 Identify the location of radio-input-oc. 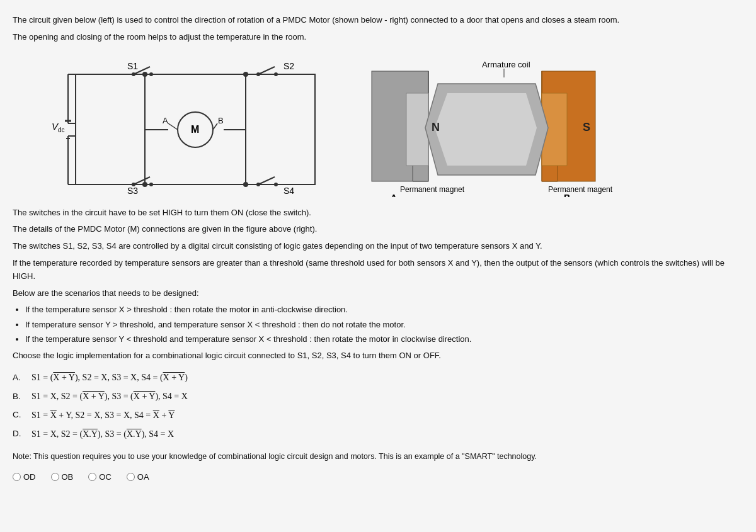
(92, 477).